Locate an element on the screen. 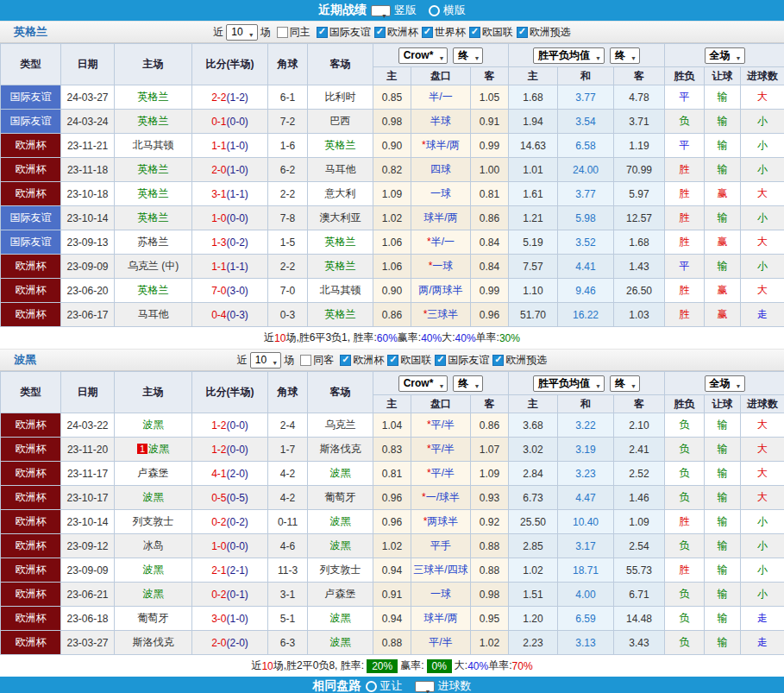 This screenshot has width=784, height=693. corners: 4-2 is located at coordinates (288, 474).